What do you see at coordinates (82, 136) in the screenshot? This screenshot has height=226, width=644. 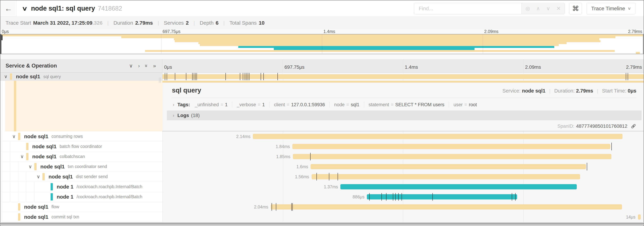 I see `tree-row: ∨node sql1consuming rows` at bounding box center [82, 136].